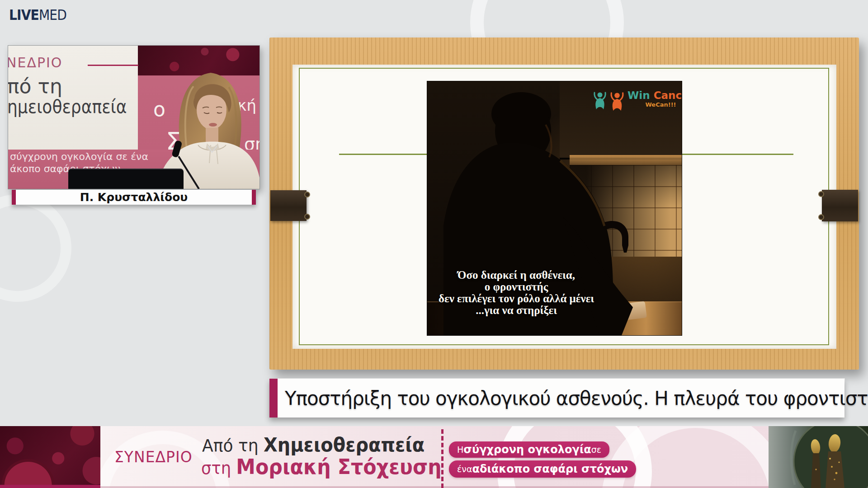  Describe the element at coordinates (576, 398) in the screenshot. I see `talk-title: Υποστήριξη του ογκολογικού ασθενούς. Η π…` at that location.